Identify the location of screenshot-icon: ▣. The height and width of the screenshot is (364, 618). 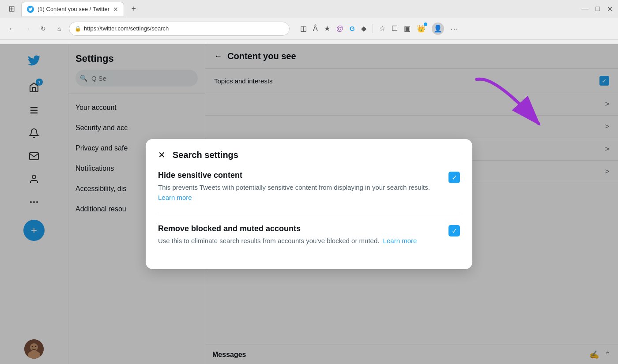
(407, 28).